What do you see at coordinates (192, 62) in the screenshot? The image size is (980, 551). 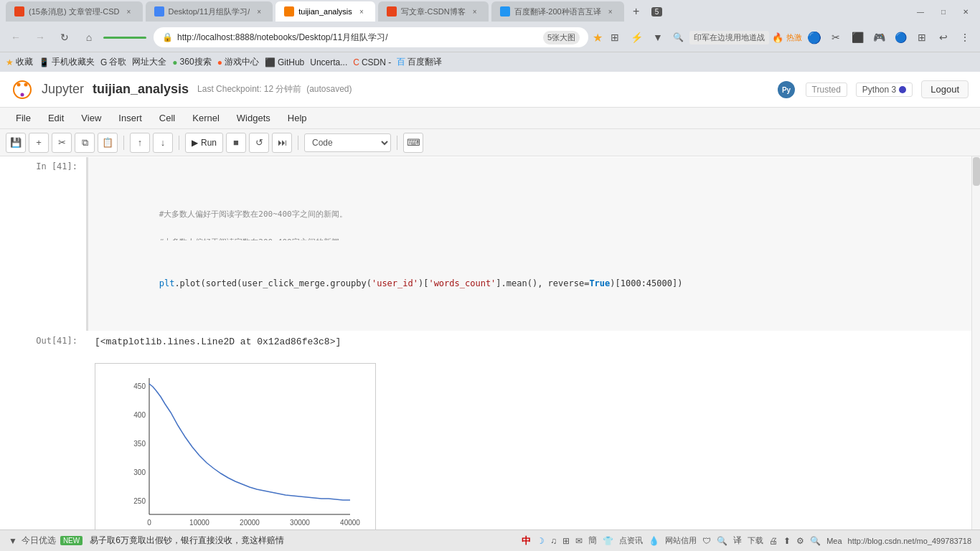 I see `bookmark-360: ● 360搜索` at bounding box center [192, 62].